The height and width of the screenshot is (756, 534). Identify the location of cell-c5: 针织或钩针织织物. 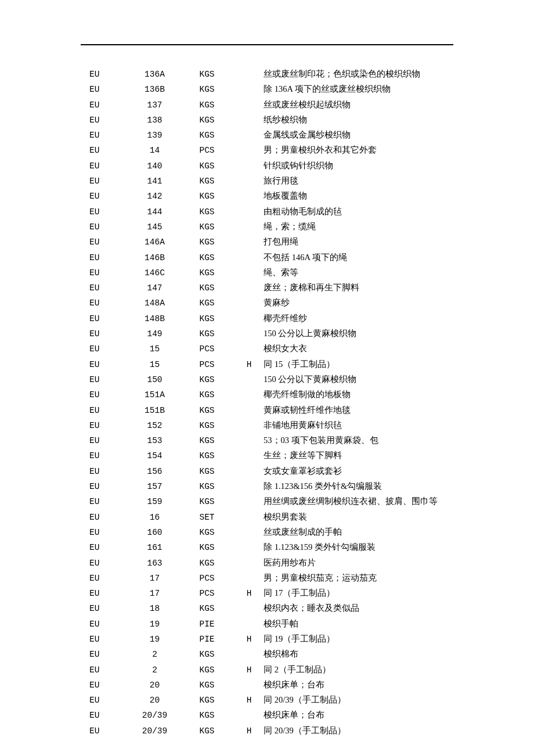
(298, 166).